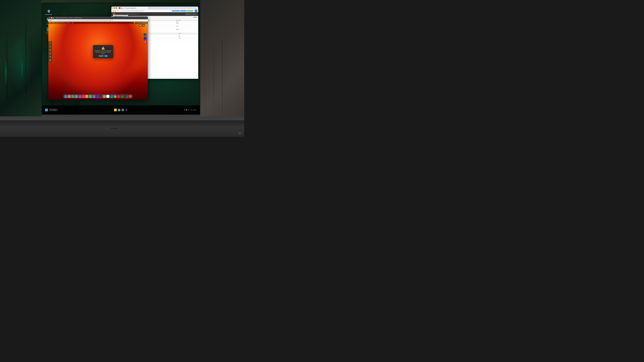 Image resolution: width=644 pixels, height=362 pixels. I want to click on finder-menu: Finder, so click(54, 23).